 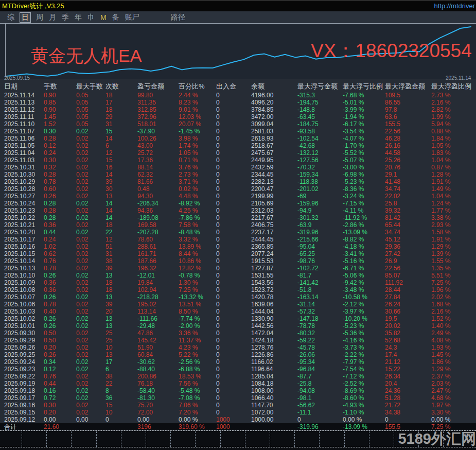 I want to click on table-row: 2025.09.300.500.022547.863.36 %01472.04-…, so click(x=238, y=333).